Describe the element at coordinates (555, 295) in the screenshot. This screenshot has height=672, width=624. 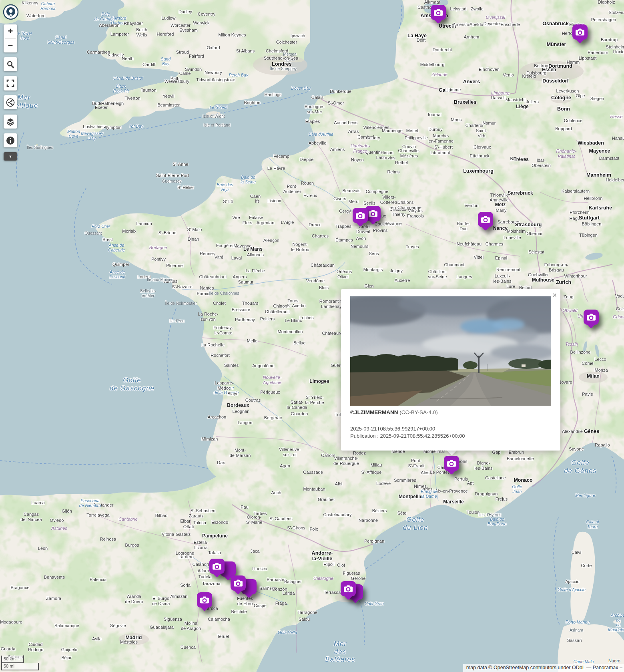
I see `close-icon: ×` at that location.